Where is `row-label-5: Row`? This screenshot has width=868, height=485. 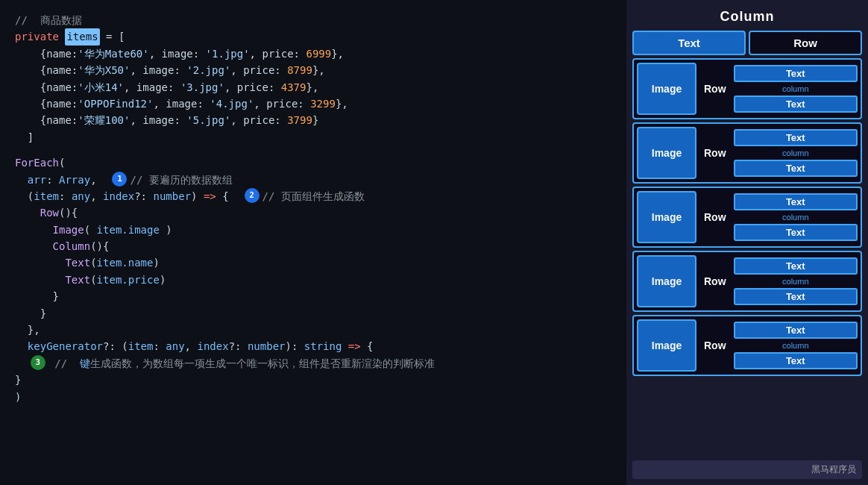
row-label-5: Row is located at coordinates (715, 345).